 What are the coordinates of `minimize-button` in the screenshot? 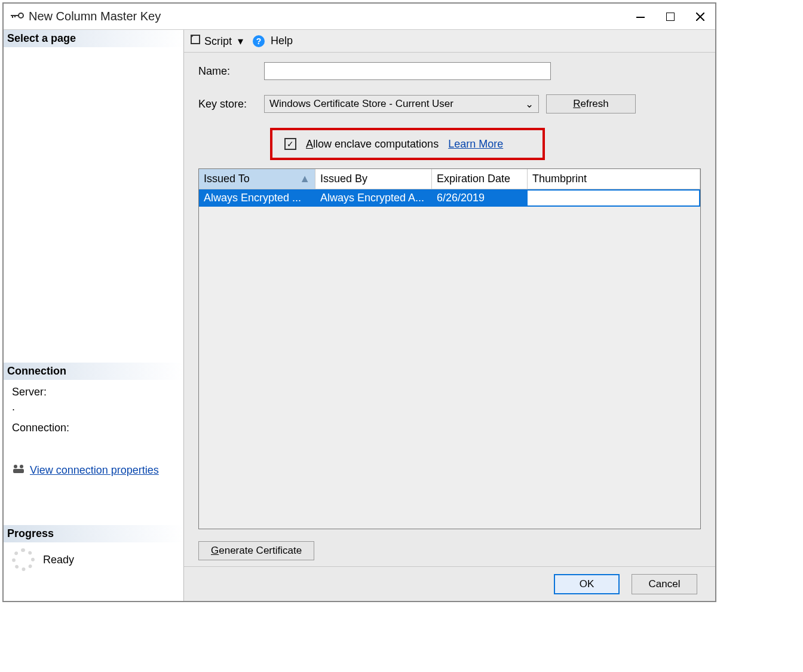 It's located at (640, 17).